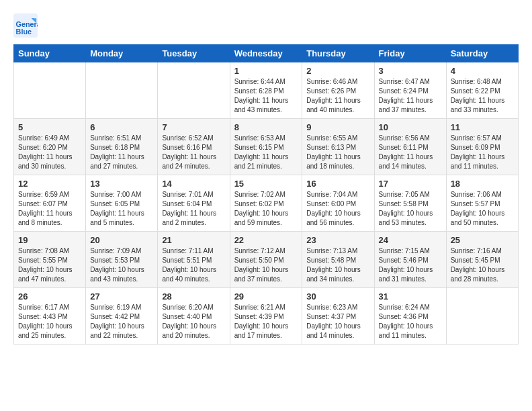 Image resolution: width=532 pixels, height=411 pixels. What do you see at coordinates (122, 297) in the screenshot?
I see `day-number: 27` at bounding box center [122, 297].